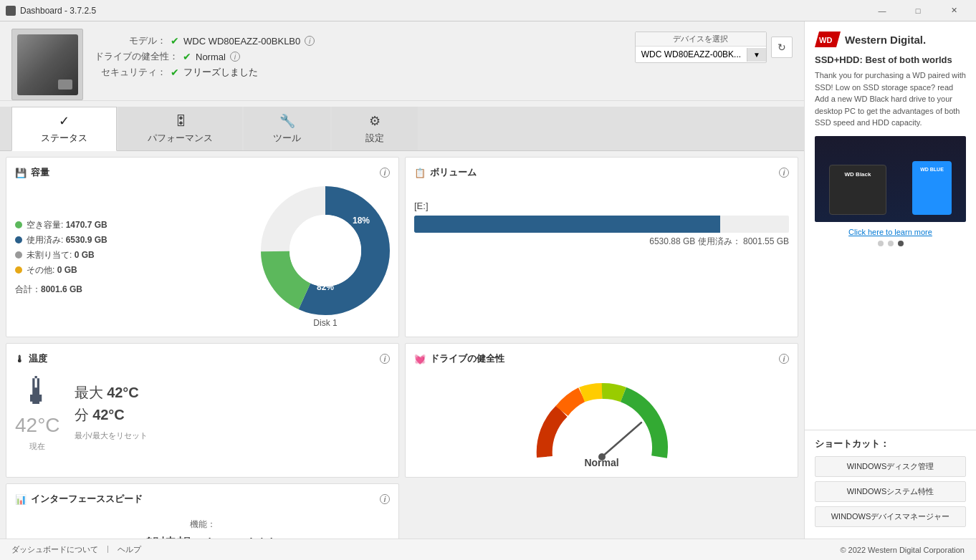 Image resolution: width=976 pixels, height=560 pixels. What do you see at coordinates (932, 188) in the screenshot?
I see `ssd-product-image` at bounding box center [932, 188].